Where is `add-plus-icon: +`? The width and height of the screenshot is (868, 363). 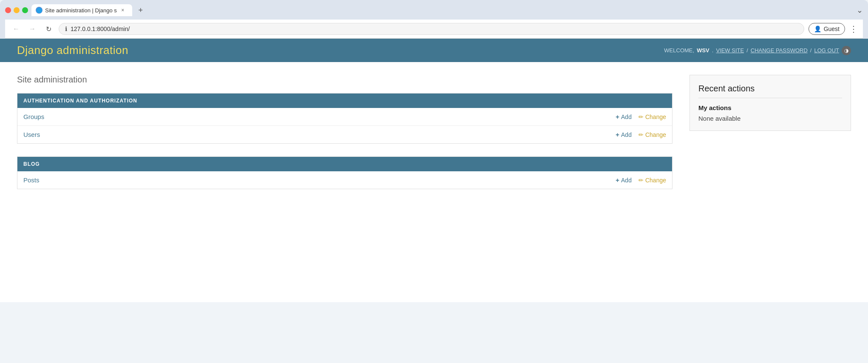
add-plus-icon: + is located at coordinates (617, 116).